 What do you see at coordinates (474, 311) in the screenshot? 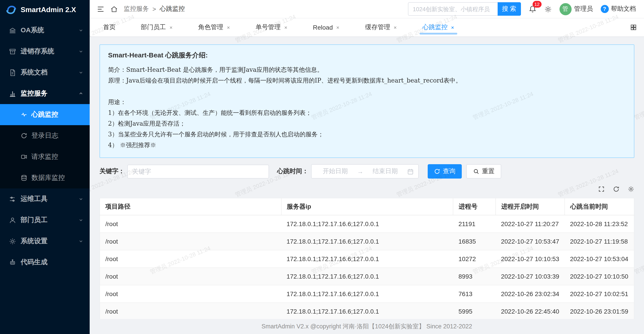
I see `cell-process-id: 5995` at bounding box center [474, 311].